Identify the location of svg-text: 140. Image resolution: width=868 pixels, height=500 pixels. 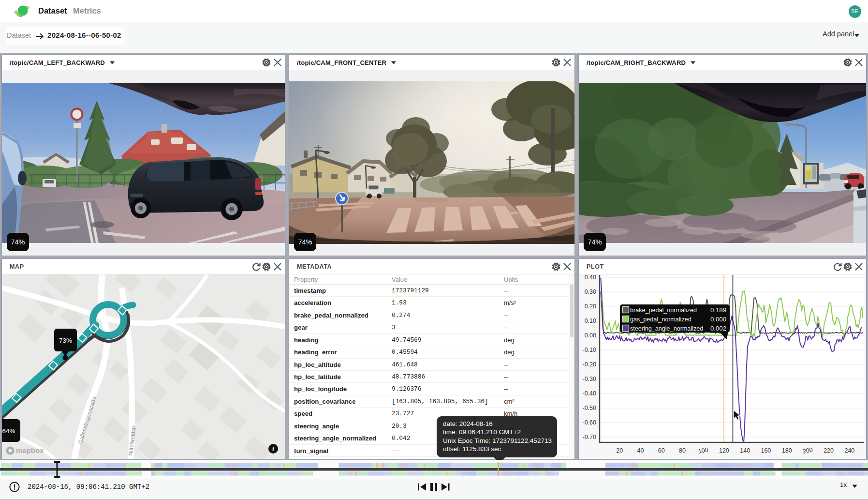
(745, 451).